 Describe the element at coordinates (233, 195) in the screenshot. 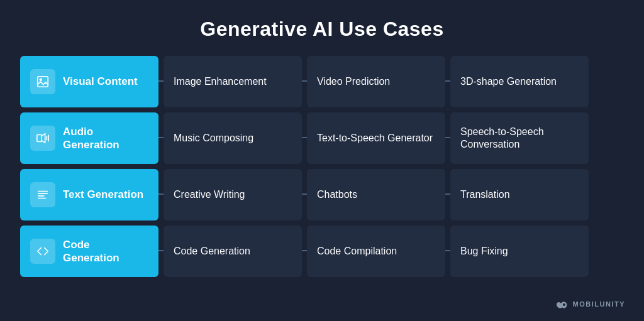

I see `dark-cell-2-0: Creative Writing` at that location.